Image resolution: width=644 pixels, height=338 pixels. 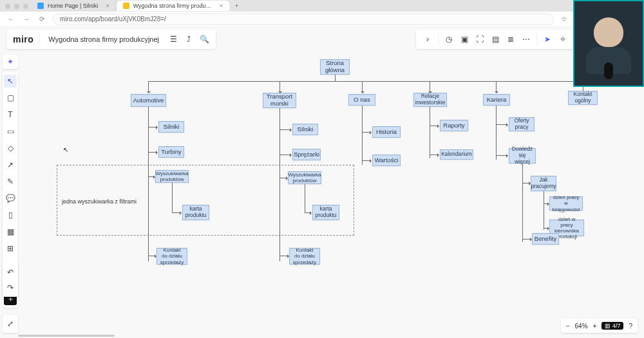 I want to click on node-text: Benefity, so click(x=545, y=239).